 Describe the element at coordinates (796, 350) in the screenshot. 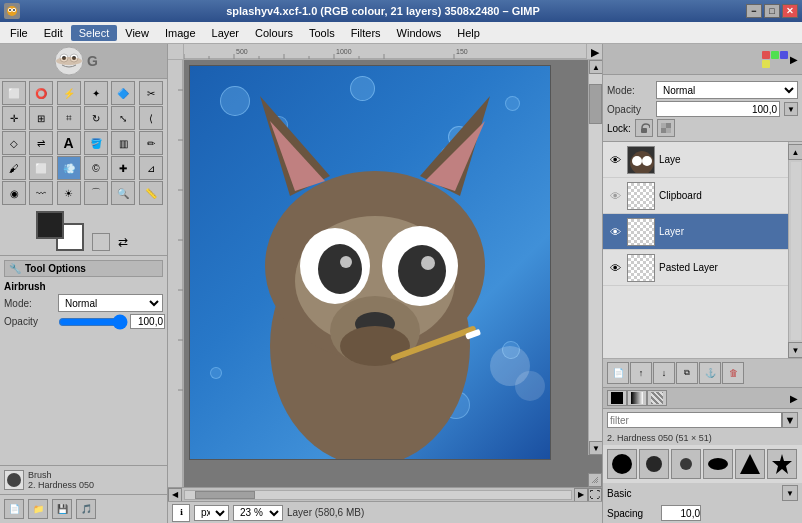

I see `layers-scroll-down: ▼` at that location.